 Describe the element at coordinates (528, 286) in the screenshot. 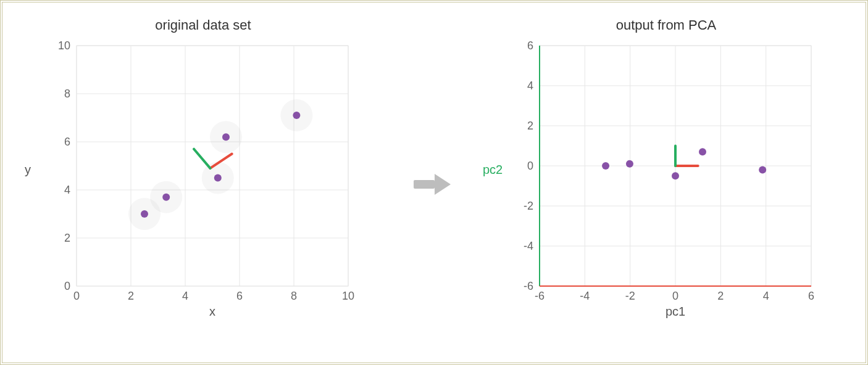

I see `y-tick-label: -6` at that location.